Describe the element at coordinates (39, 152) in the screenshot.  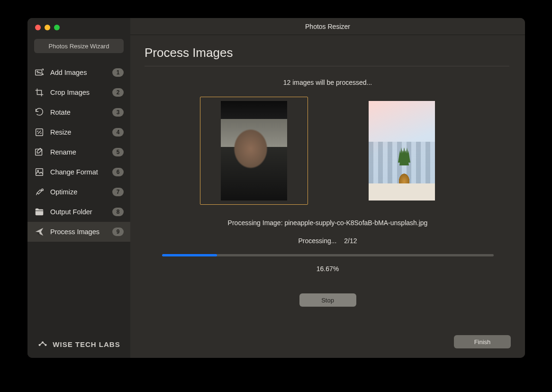
I see `rename-icon` at that location.